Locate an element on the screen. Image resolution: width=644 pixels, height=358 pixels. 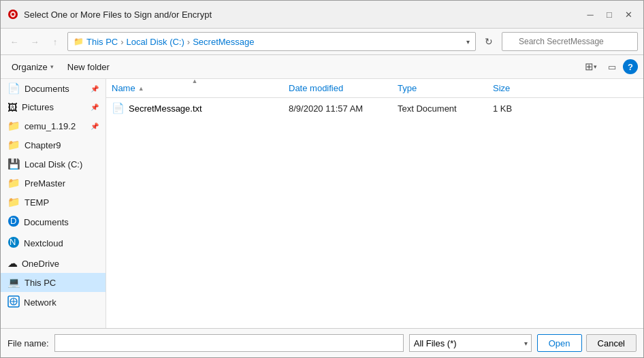
file-name-label: File name: is located at coordinates (29, 343).